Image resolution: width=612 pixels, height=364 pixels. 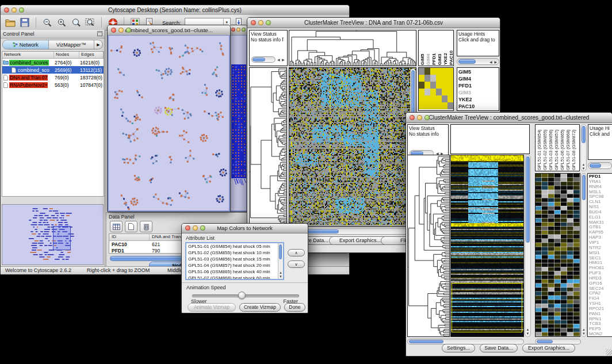 I want to click on tab-network: Network, so click(x=26, y=45).